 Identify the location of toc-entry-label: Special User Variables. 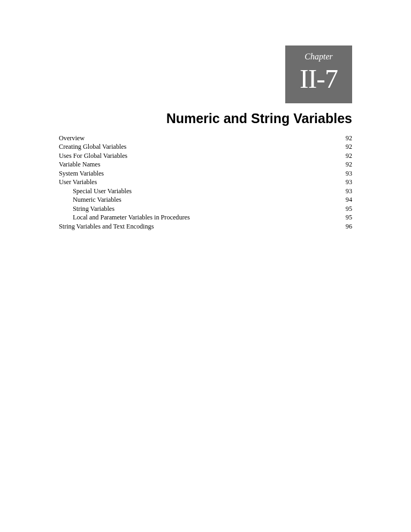
(95, 191).